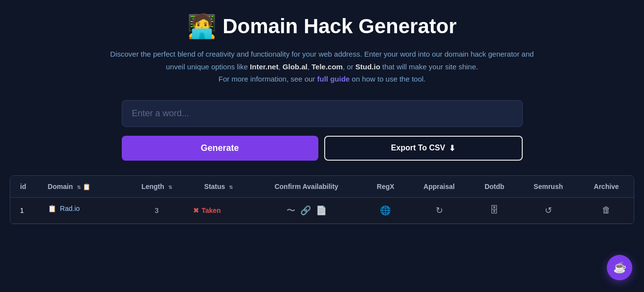 The width and height of the screenshot is (644, 292). What do you see at coordinates (52, 209) in the screenshot?
I see `domain-copy-icon: 📋` at bounding box center [52, 209].